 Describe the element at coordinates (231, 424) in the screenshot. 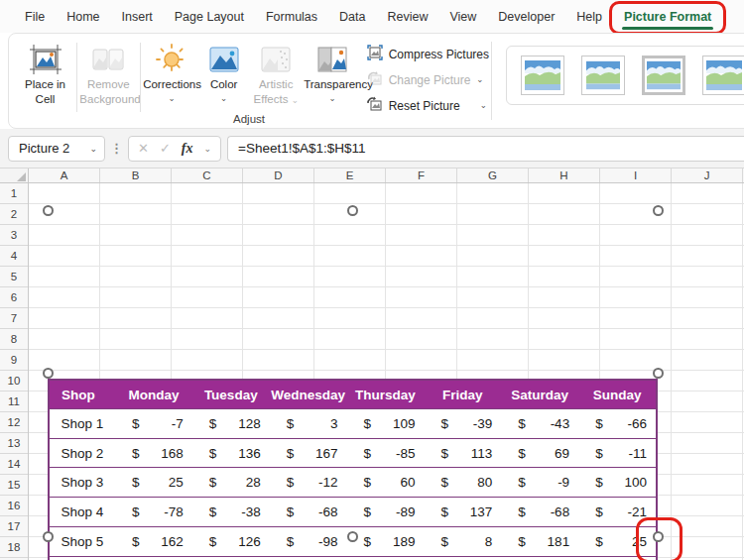

I see `table-cell: $128` at that location.